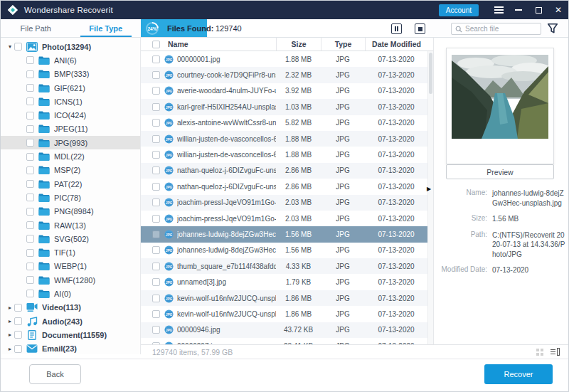 The image size is (569, 392). Describe the element at coordinates (287, 330) in the screenshot. I see `table-row: JPG 00000946.jpg 43.72 KB JPG 07-13-2020` at that location.